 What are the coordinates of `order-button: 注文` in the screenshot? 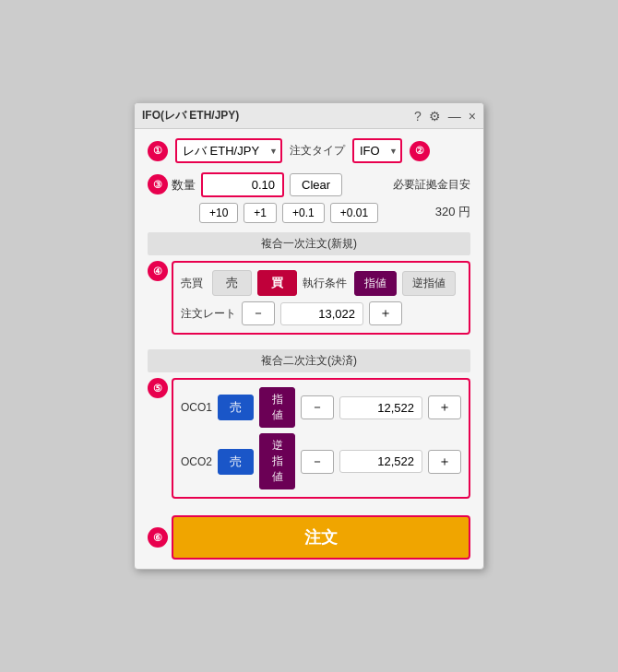 It's located at (321, 537).